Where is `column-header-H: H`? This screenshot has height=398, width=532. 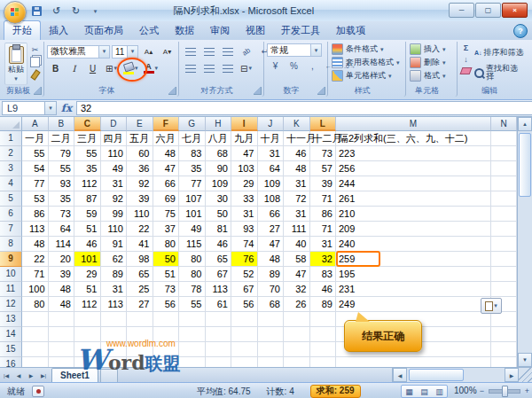 column-header-H: H is located at coordinates (219, 124).